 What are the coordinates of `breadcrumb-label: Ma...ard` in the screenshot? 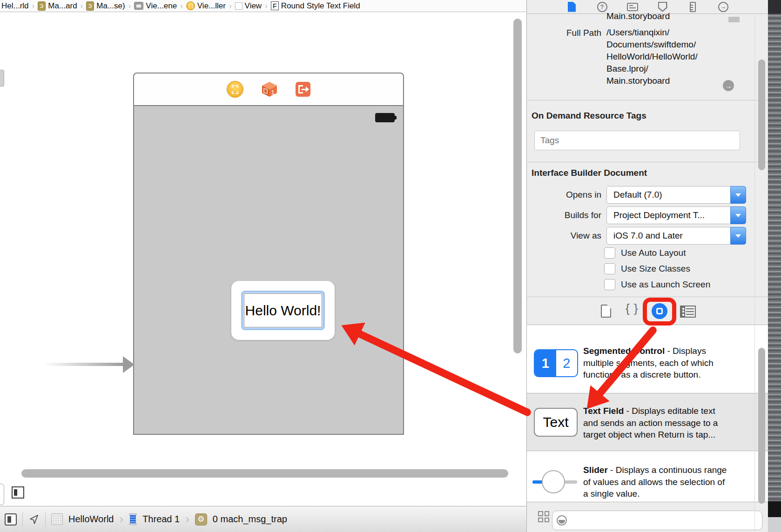 It's located at (62, 6).